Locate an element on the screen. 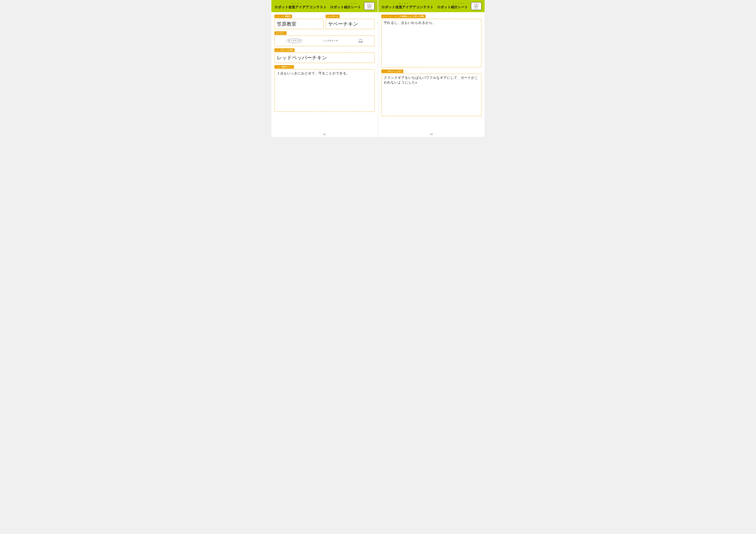 This screenshot has height=534, width=756. kufu-value-text: クランクギアをいちばんパワフルなギアにして、ガードがこわれないようにしたo is located at coordinates (431, 80).